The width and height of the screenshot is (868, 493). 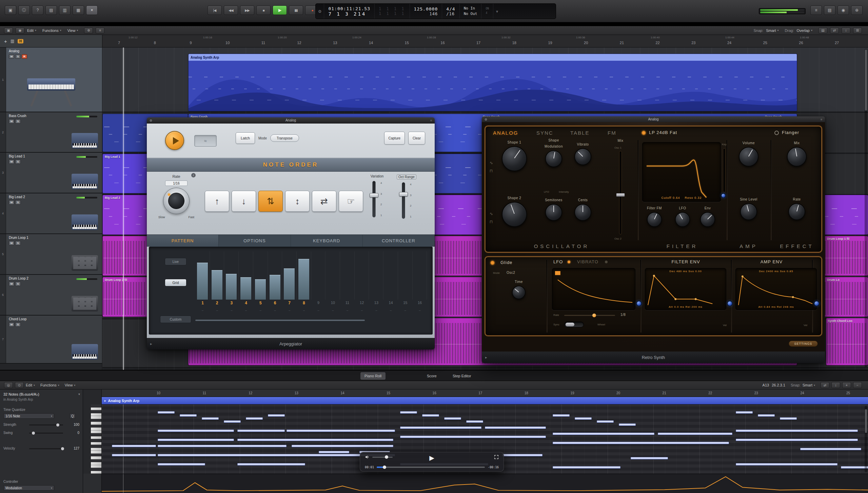 I want to click on lfo-header: LFO, so click(x=558, y=262).